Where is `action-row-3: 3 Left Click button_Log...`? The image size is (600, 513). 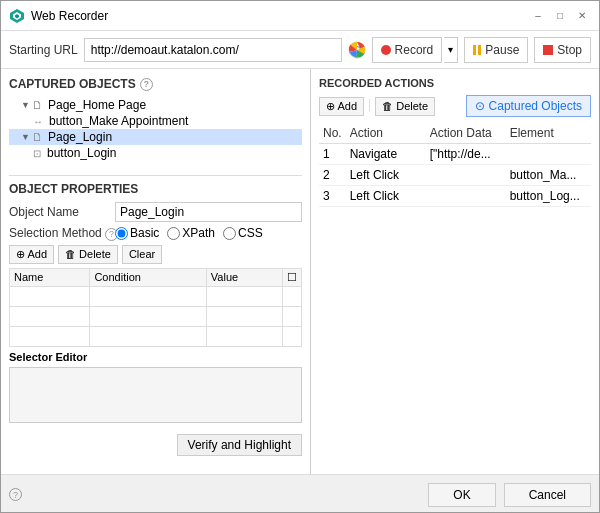
action-row-3: 3 Left Click button_Log... is located at coordinates (455, 196).